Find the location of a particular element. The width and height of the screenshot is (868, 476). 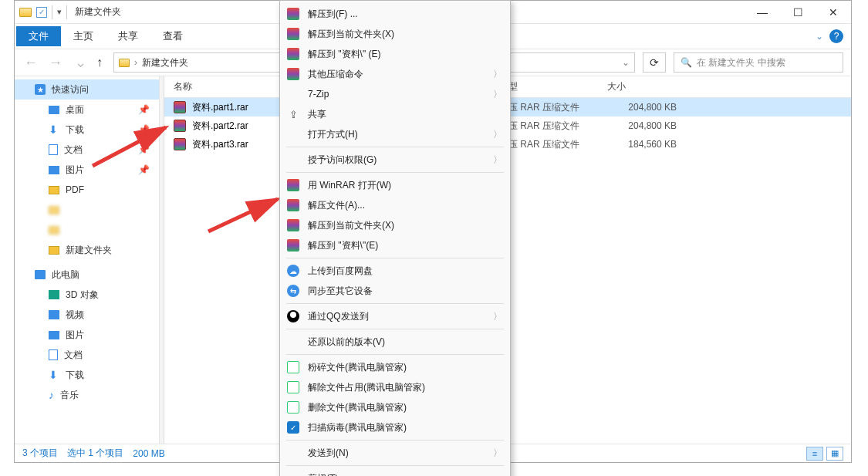

ctx-grant-access: 授予访问权限(G)〉 is located at coordinates (395, 160).